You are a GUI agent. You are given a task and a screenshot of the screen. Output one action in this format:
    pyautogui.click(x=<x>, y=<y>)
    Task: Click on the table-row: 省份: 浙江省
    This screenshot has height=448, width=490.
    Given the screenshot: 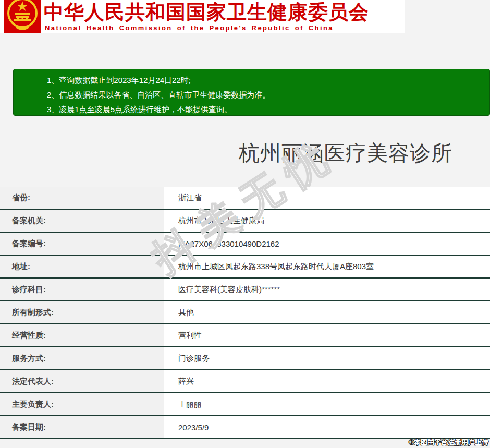 What is the action you would take?
    pyautogui.click(x=245, y=198)
    